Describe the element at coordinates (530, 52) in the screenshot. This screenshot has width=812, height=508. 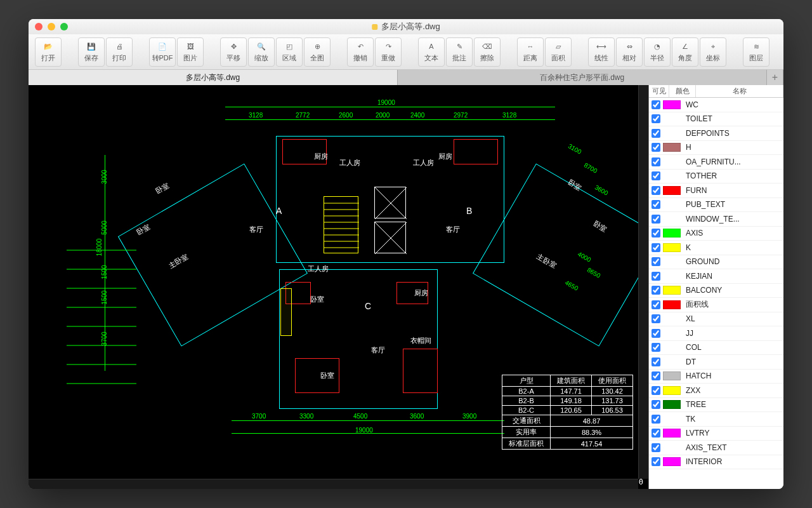
I see `dist-button: ↔距离` at that location.